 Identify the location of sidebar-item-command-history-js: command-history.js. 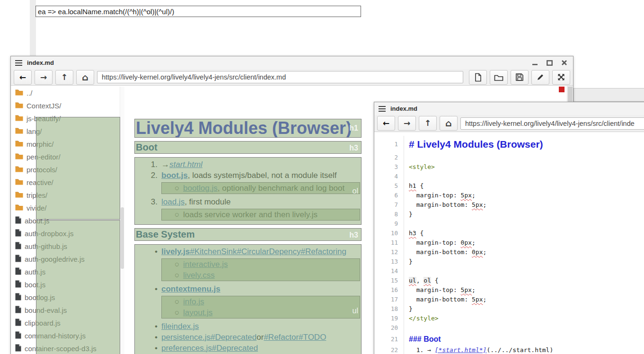
(66, 336).